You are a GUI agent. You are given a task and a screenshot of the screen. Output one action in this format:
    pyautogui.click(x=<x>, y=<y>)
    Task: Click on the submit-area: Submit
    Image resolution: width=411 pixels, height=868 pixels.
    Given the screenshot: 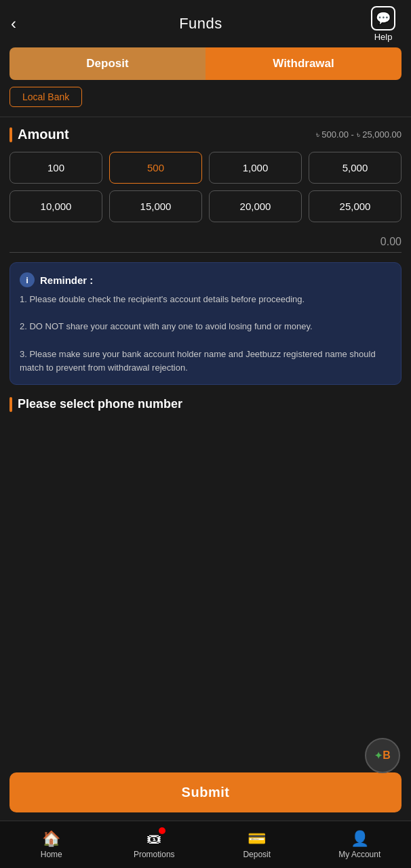 What is the action you would take?
    pyautogui.click(x=206, y=793)
    